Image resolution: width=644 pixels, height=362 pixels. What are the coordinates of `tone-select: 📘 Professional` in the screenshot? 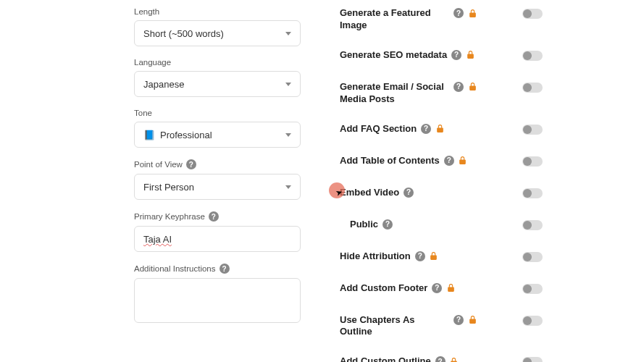 It's located at (217, 135).